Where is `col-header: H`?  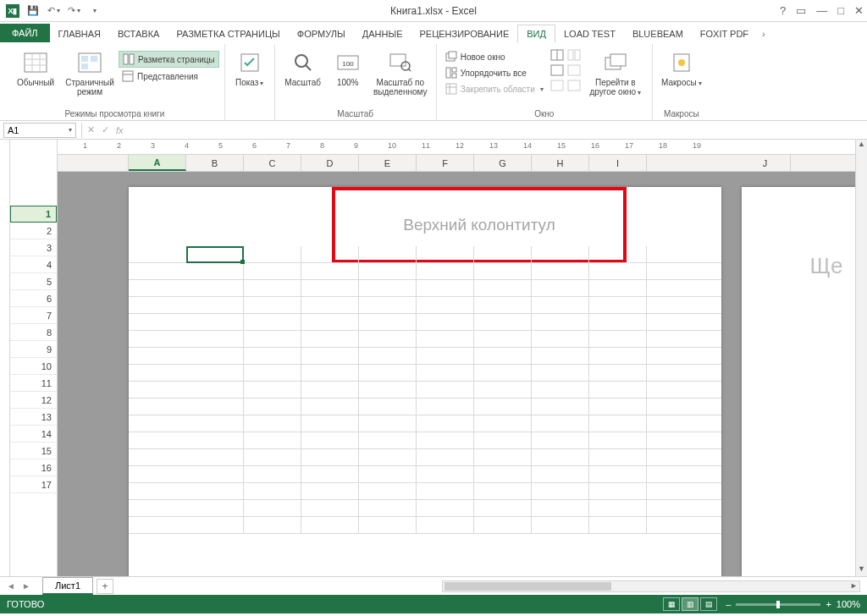
col-header: H is located at coordinates (561, 162).